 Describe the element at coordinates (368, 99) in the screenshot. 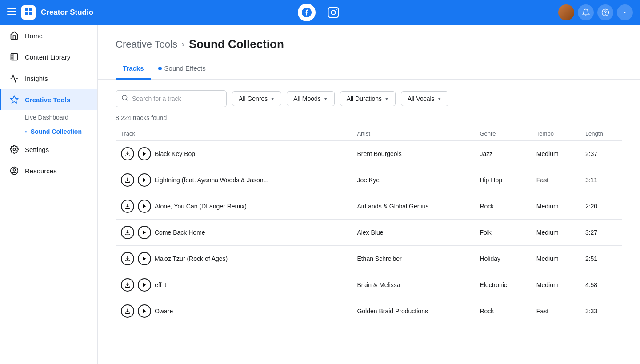

I see `duration-filter: All Durations ▼` at that location.